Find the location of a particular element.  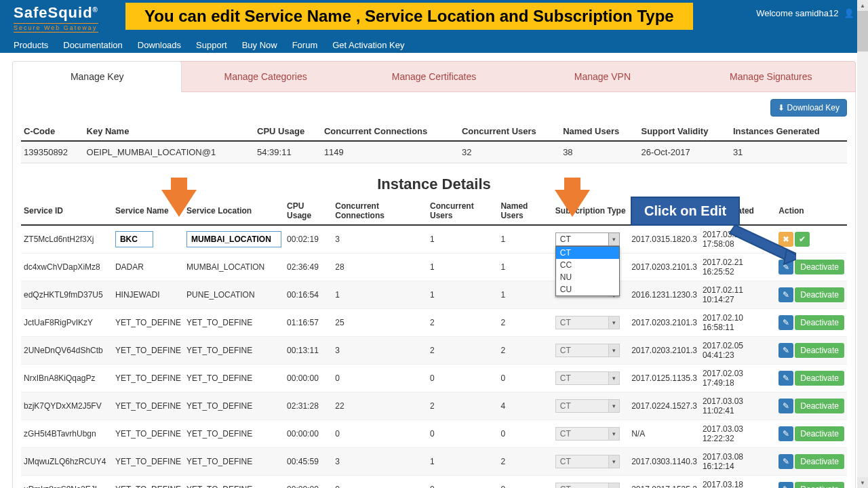

nav-forum: Forum is located at coordinates (305, 45).